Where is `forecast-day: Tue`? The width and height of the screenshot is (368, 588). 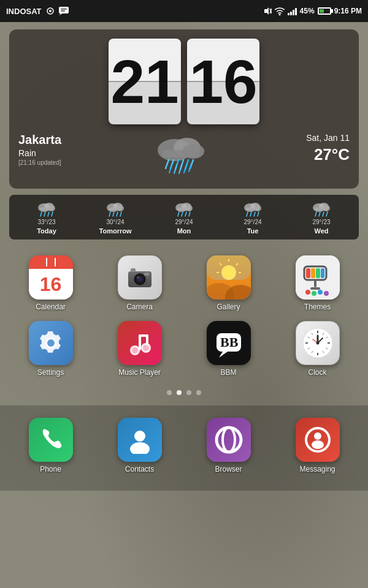 forecast-day: Tue is located at coordinates (253, 231).